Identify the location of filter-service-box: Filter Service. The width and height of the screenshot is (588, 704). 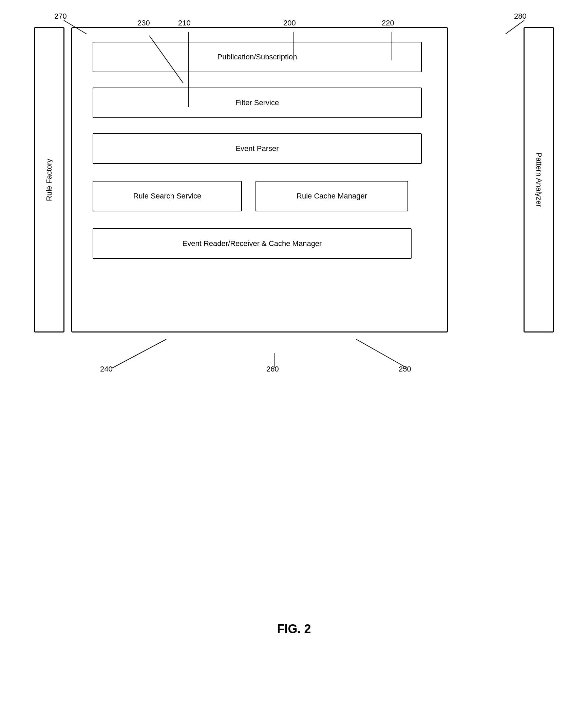
(257, 103).